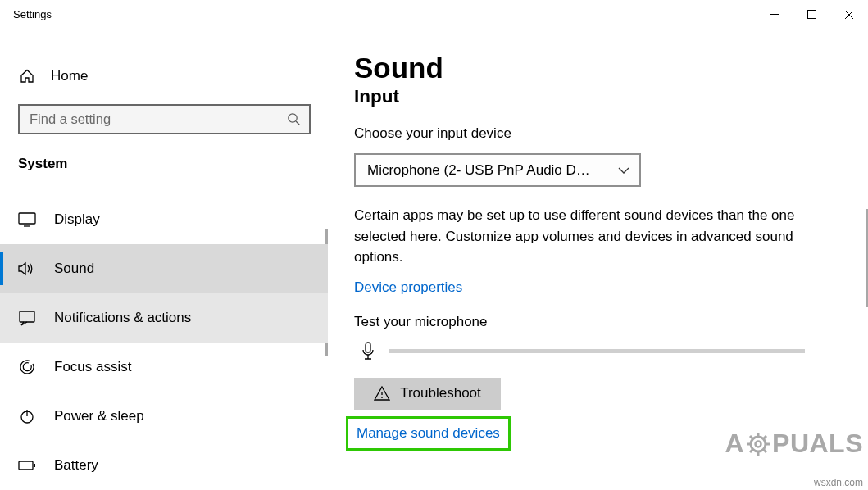  I want to click on sidebar-item-label: Notifications & actions, so click(123, 318).